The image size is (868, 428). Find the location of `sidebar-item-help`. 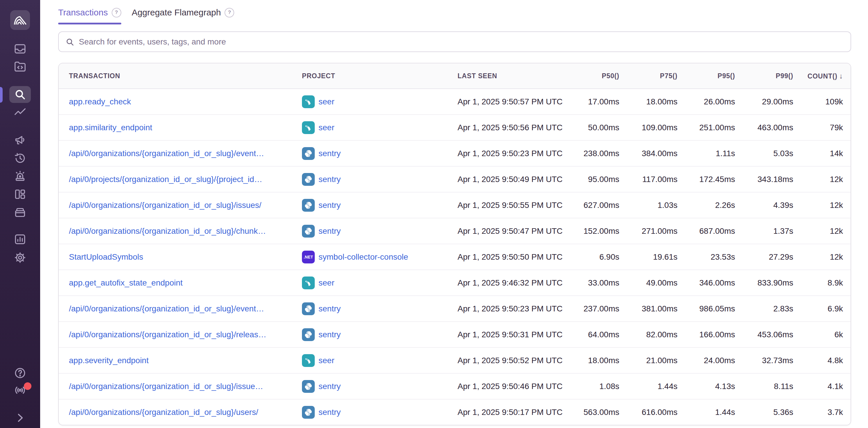

sidebar-item-help is located at coordinates (20, 373).